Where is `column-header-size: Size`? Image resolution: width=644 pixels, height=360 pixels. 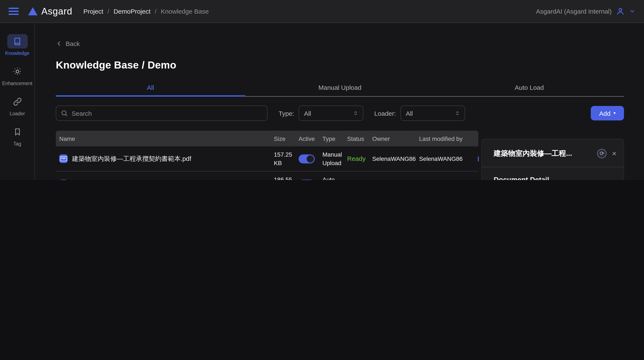 column-header-size: Size is located at coordinates (286, 138).